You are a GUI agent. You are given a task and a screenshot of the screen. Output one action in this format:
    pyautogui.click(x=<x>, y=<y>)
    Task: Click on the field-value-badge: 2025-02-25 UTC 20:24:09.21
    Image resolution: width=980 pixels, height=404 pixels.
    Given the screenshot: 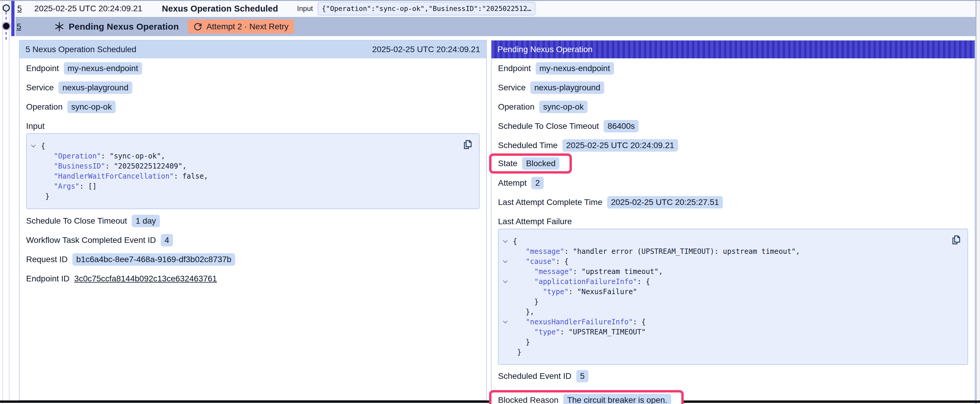 What is the action you would take?
    pyautogui.click(x=620, y=145)
    